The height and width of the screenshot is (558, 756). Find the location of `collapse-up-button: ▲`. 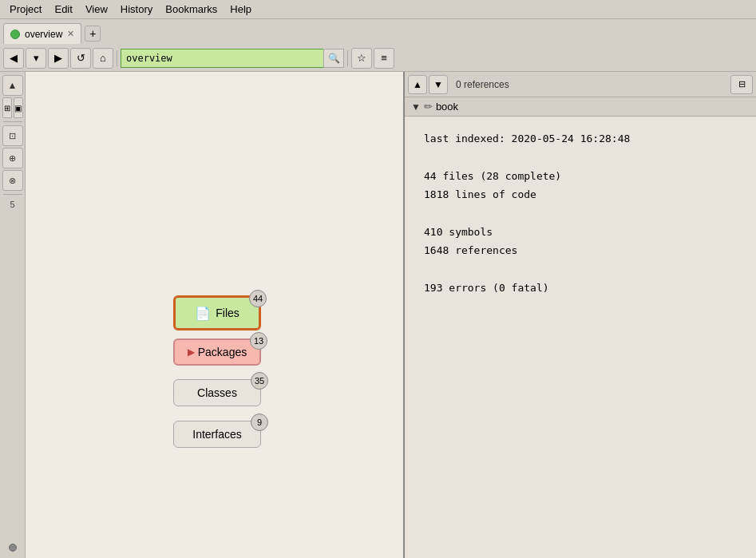

collapse-up-button: ▲ is located at coordinates (13, 85).